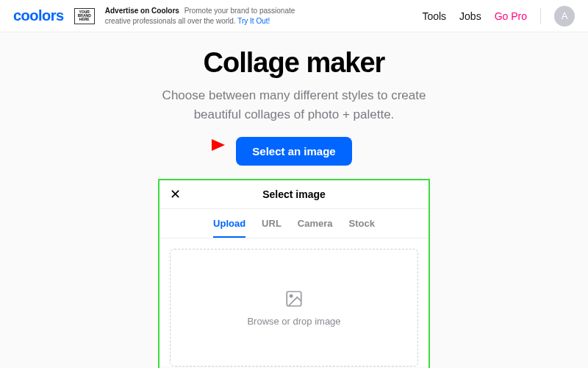 This screenshot has width=588, height=368. Describe the element at coordinates (208, 16) in the screenshot. I see `promo-text: Advertise on Coolors Promote your brand …` at that location.